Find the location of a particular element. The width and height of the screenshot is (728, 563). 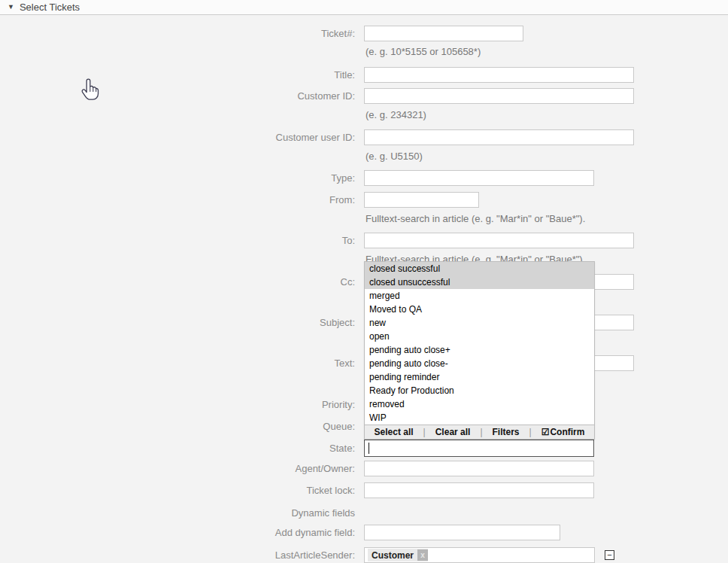

title-input is located at coordinates (499, 75).